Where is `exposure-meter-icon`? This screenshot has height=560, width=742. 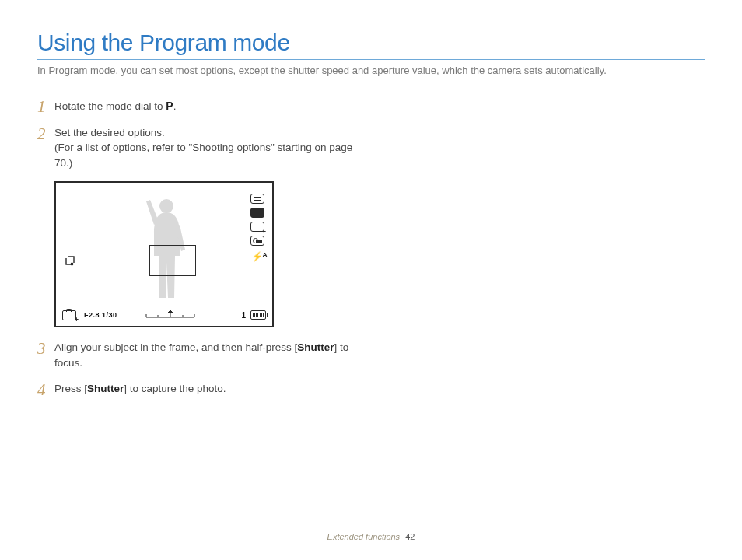
exposure-meter-icon is located at coordinates (170, 315).